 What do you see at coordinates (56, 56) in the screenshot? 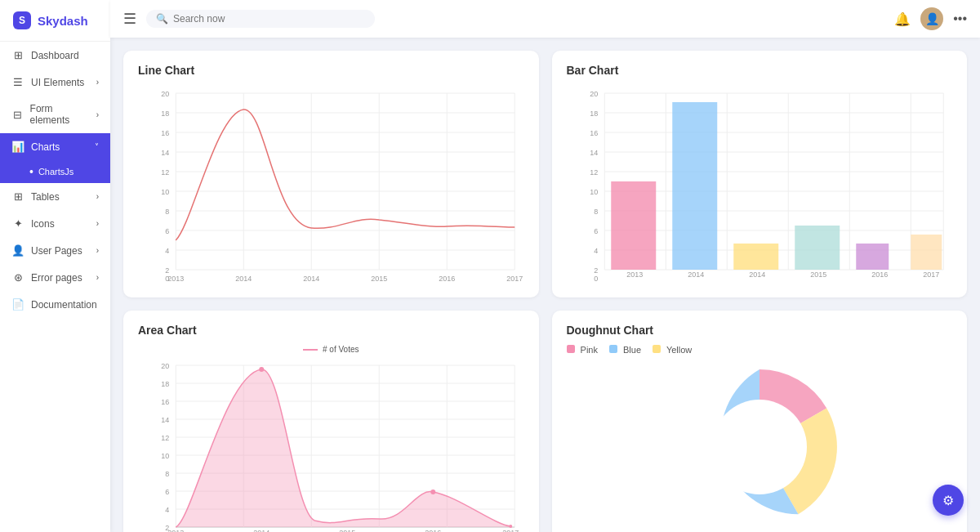
I see `sidebar-label-dashboard: Dashboard` at bounding box center [56, 56].